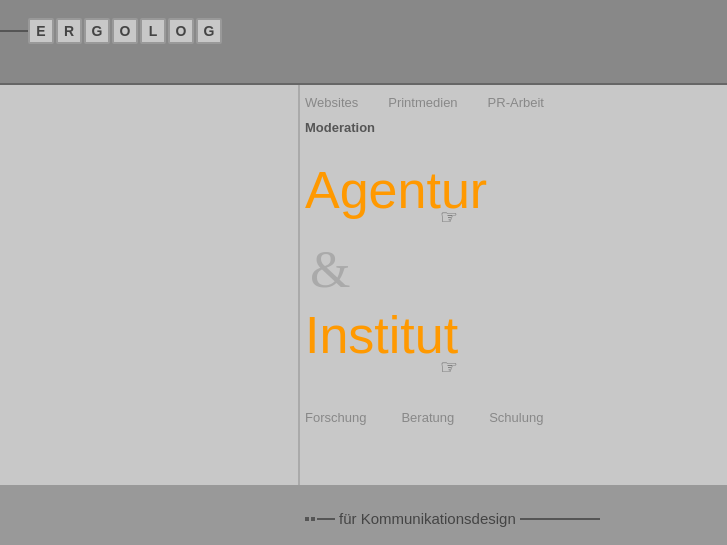  I want to click on nav-pr-arbeit: PR-Arbeit, so click(516, 102).